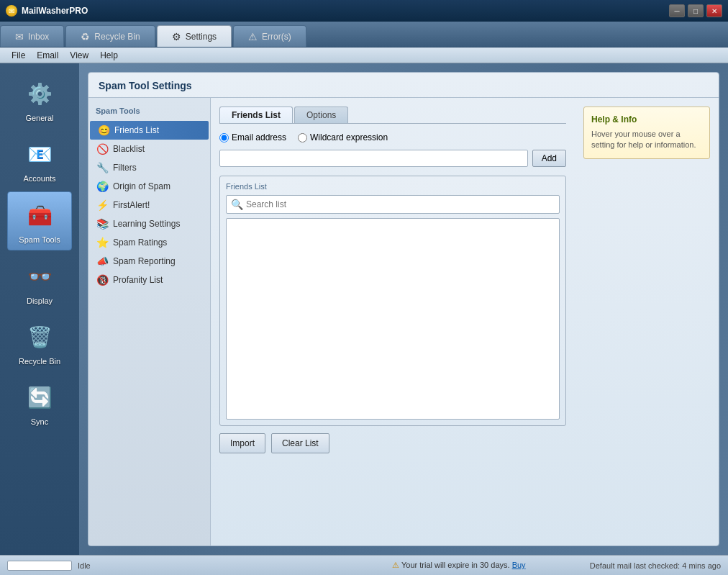 The image size is (728, 575). What do you see at coordinates (85, 37) in the screenshot?
I see `recycle-icon: ♻` at bounding box center [85, 37].